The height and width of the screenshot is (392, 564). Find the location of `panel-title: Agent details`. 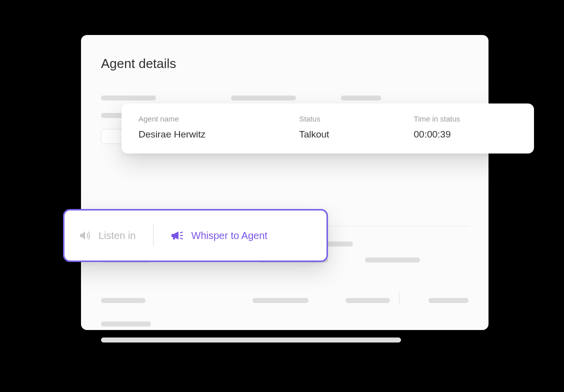

panel-title: Agent details is located at coordinates (285, 64).